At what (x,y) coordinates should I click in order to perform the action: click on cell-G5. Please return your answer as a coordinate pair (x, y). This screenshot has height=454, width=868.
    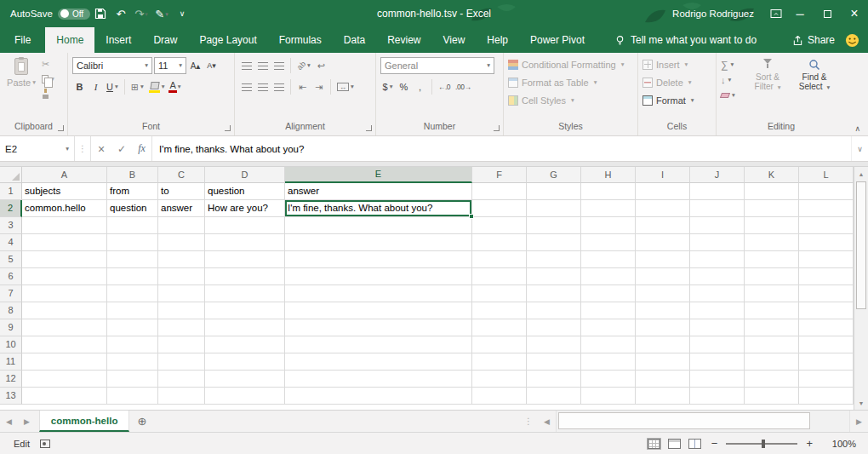
    Looking at the image, I should click on (554, 260).